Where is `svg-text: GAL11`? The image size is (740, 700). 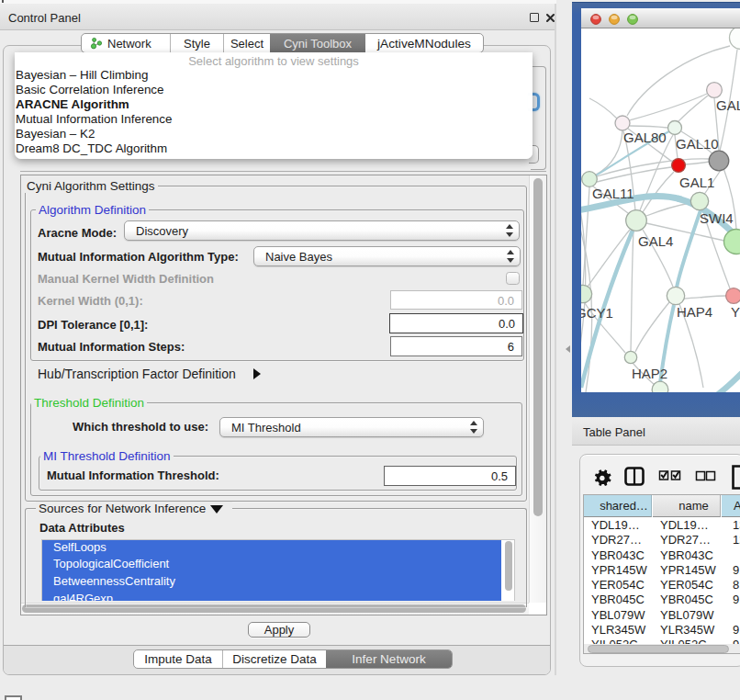
svg-text: GAL11 is located at coordinates (613, 193).